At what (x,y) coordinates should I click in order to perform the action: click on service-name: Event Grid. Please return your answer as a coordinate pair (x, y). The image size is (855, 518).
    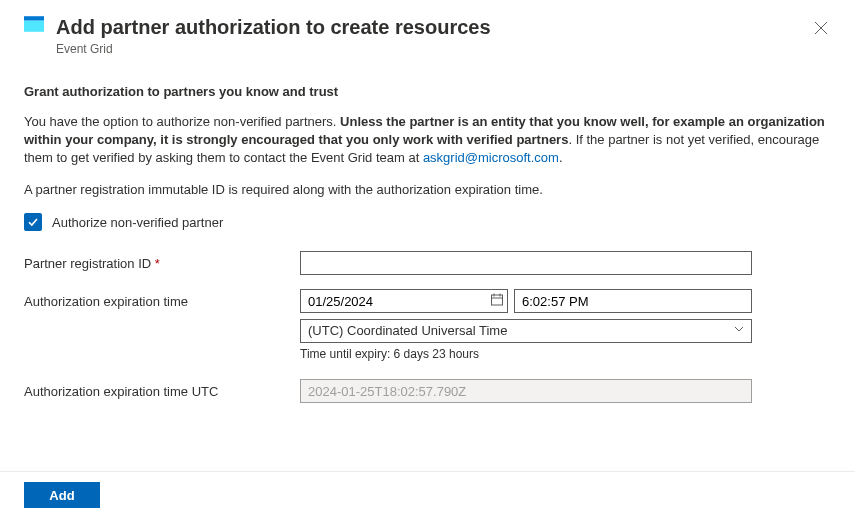
    Looking at the image, I should click on (444, 49).